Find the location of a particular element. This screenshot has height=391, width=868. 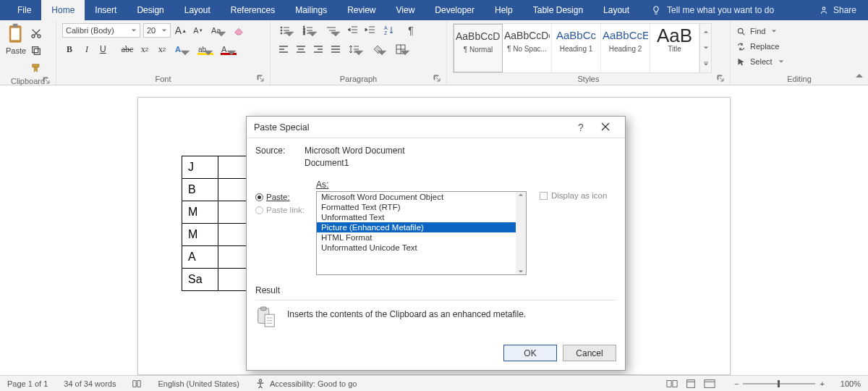

format-option: HTML Format is located at coordinates (421, 237).